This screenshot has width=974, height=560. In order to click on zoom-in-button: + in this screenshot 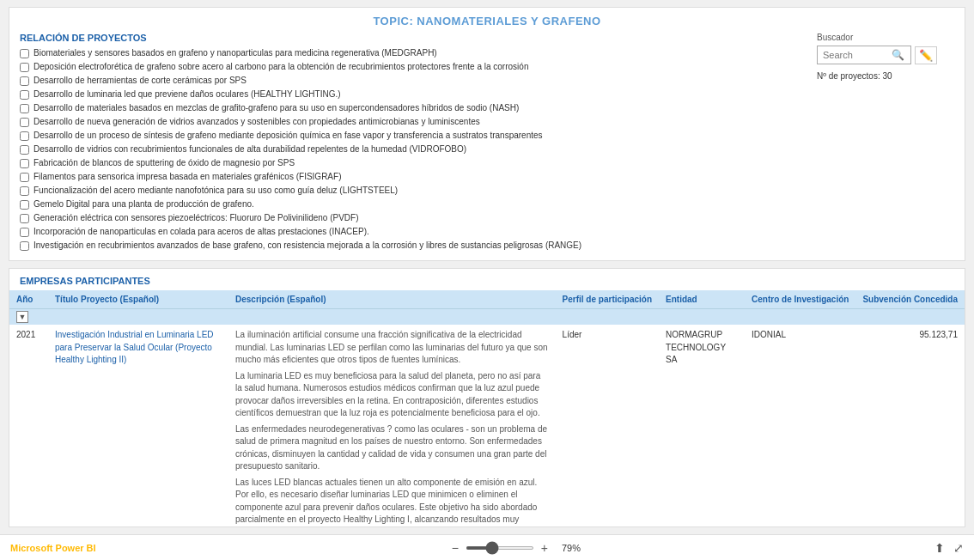, I will do `click(545, 548)`.